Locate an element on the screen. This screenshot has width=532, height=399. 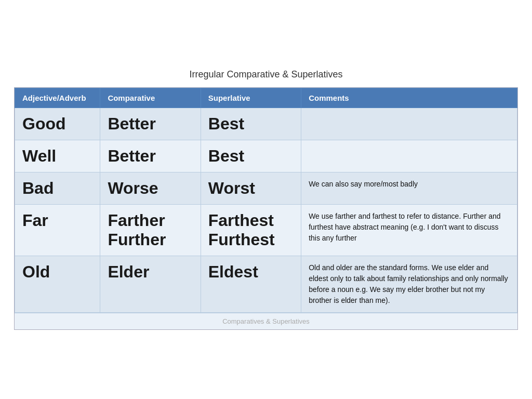
table-header-row: Adjective/Adverb Comparative Superlative… is located at coordinates (266, 98).